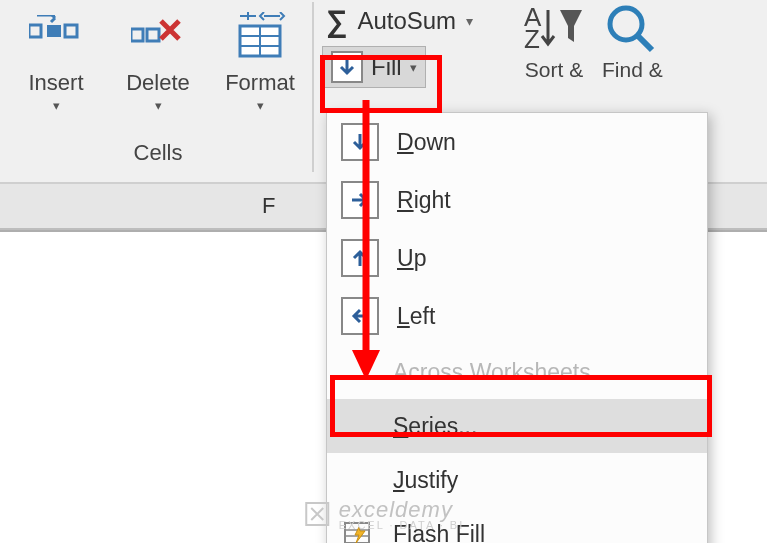 The width and height of the screenshot is (767, 543). I want to click on search-icon, so click(632, 28).